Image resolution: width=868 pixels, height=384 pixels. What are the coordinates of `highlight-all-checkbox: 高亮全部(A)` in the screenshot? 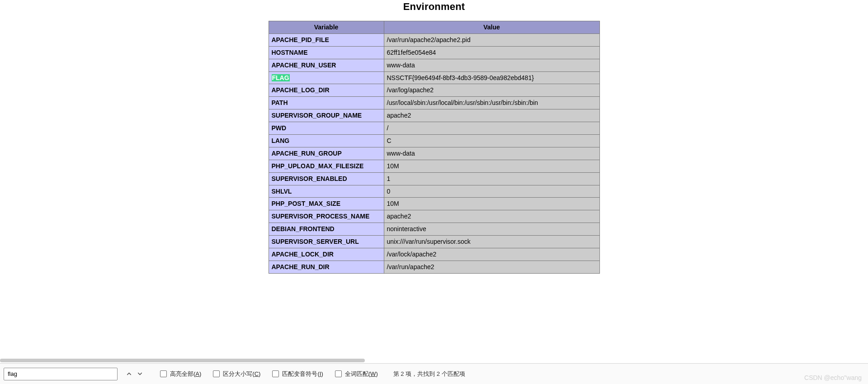 It's located at (181, 374).